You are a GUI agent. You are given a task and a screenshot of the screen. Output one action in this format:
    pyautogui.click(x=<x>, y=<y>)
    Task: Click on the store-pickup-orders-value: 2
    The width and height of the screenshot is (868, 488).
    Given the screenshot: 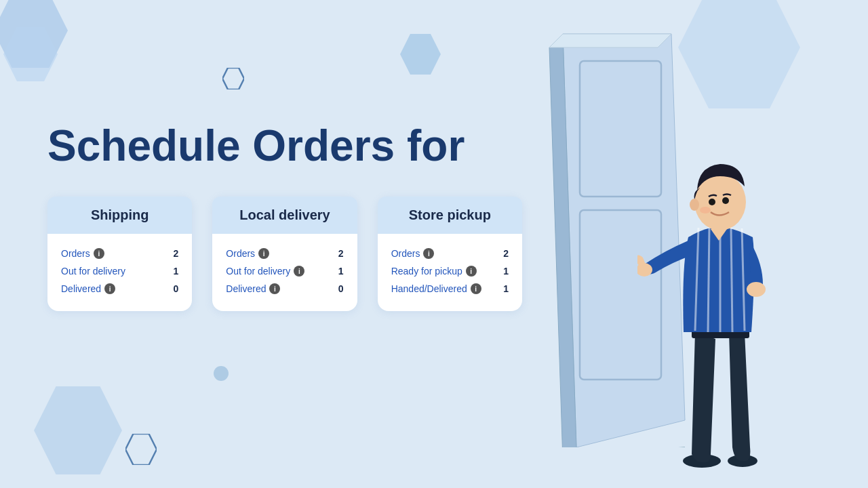 What is the action you would take?
    pyautogui.click(x=506, y=253)
    